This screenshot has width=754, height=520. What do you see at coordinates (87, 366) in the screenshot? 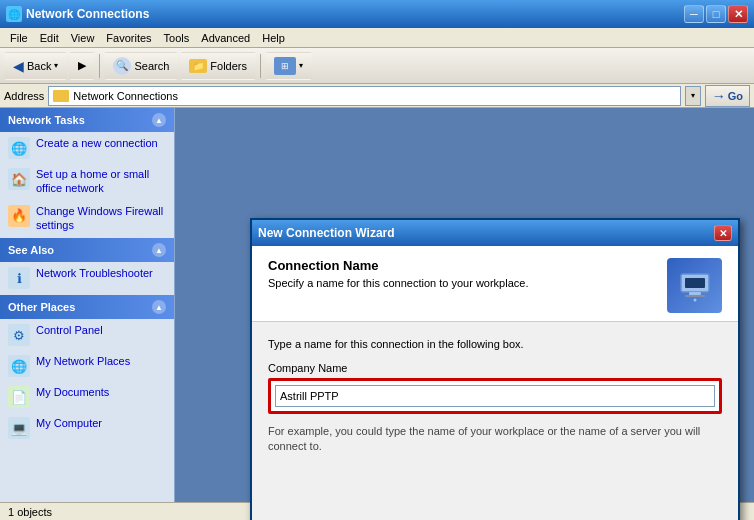
I see `sidebar-item-my-network-places: 🌐 My Network Places` at bounding box center [87, 366].